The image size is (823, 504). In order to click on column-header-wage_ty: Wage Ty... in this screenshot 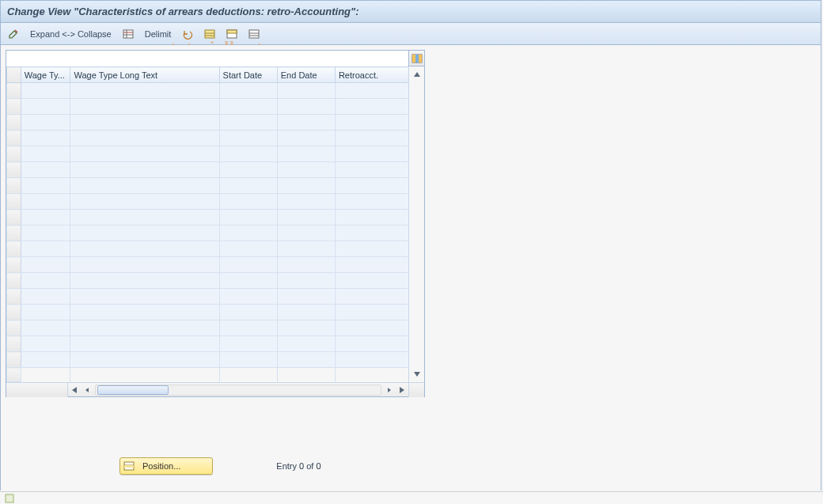, I will do `click(46, 75)`.